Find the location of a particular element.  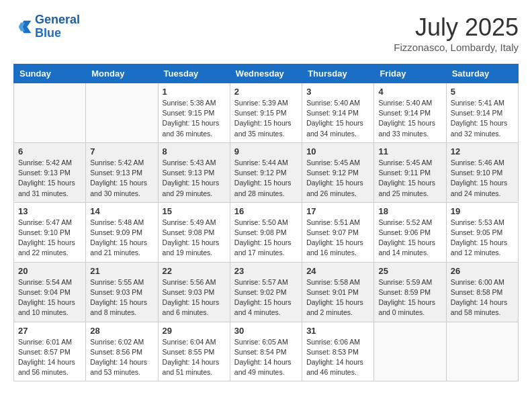

calendar-cell: 12Sunrise: 5:46 AMSunset: 9:10 PMDayligh… is located at coordinates (482, 172).